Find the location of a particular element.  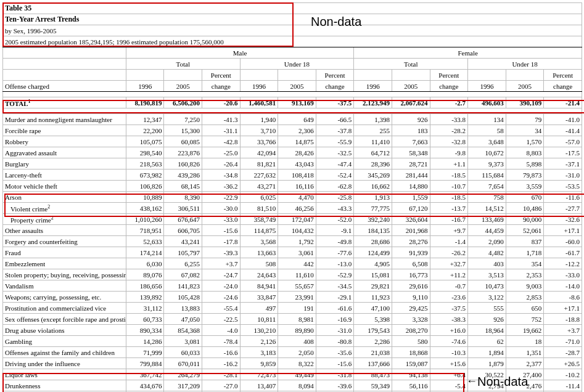

cell-value: -39.6 is located at coordinates (335, 386).